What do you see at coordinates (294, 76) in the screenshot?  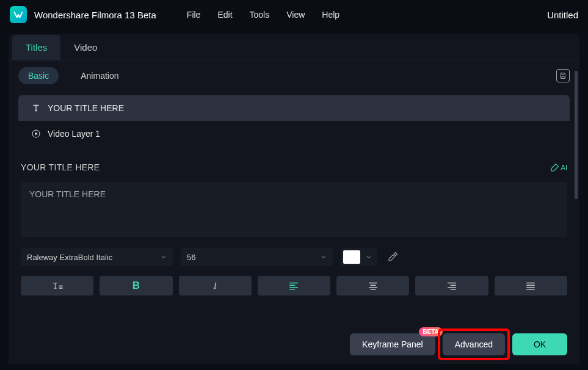 I see `secondary-tabs: Basic Animation` at bounding box center [294, 76].